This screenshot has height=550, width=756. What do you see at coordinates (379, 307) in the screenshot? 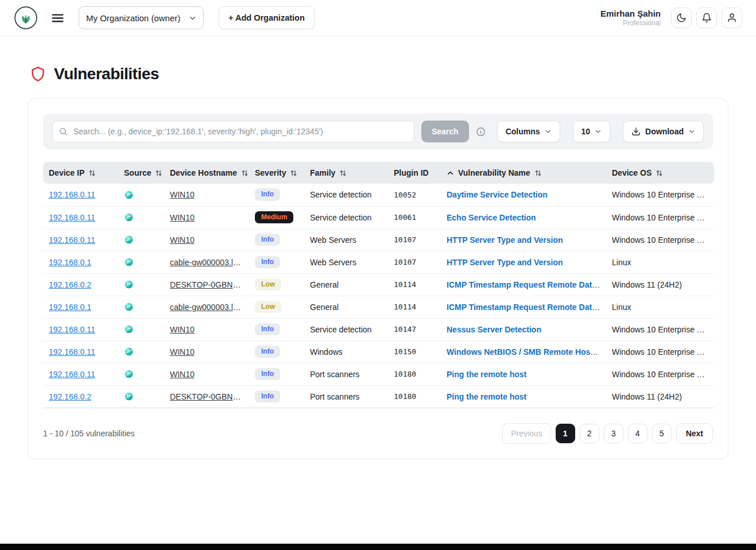
I see `table-row: 192.168.0.1 cable-gw000003.lo... Low Gen…` at bounding box center [379, 307].